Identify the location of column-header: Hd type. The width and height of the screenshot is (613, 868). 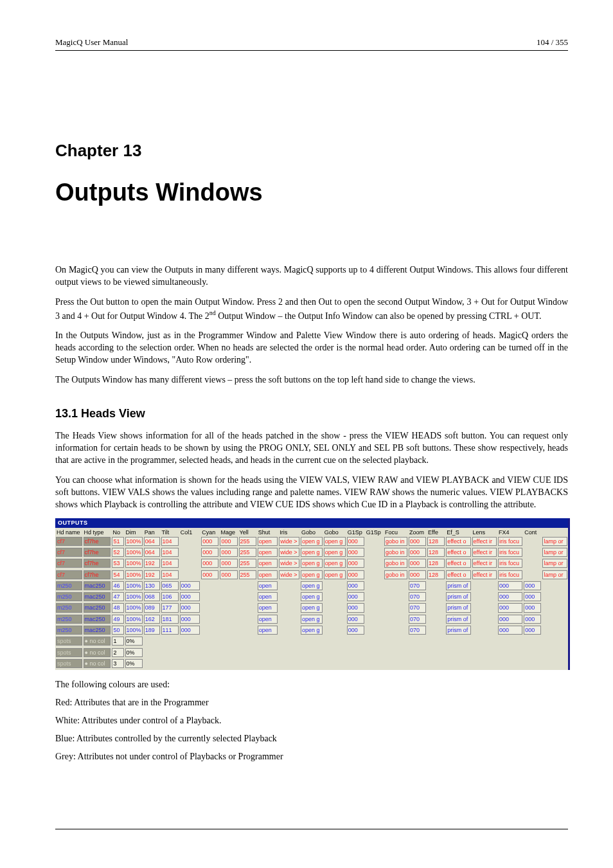
(98, 532).